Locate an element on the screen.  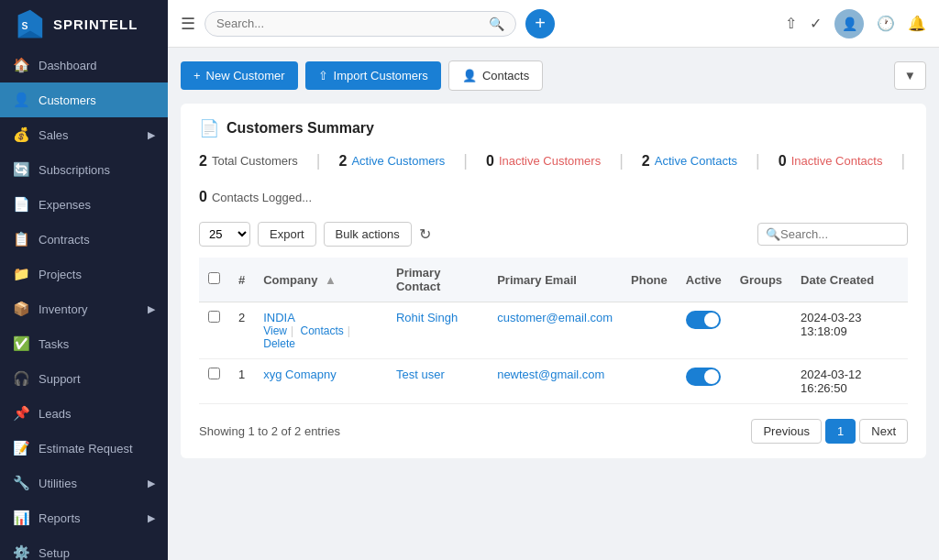
table-row: 2 INDIA View| Contacts| Delete Rohit Sin… is located at coordinates (554, 331).